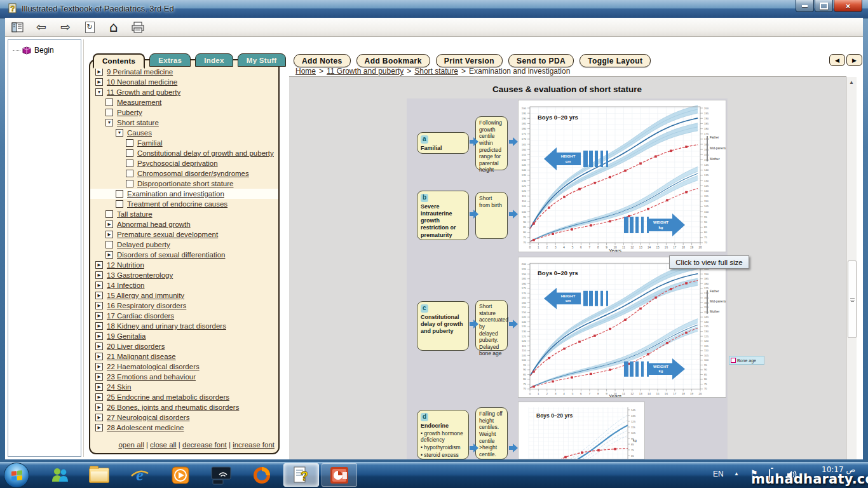 Image resolution: width=868 pixels, height=488 pixels. Describe the element at coordinates (184, 306) in the screenshot. I see `tree-item: ▶16 Respiratory disorders` at that location.